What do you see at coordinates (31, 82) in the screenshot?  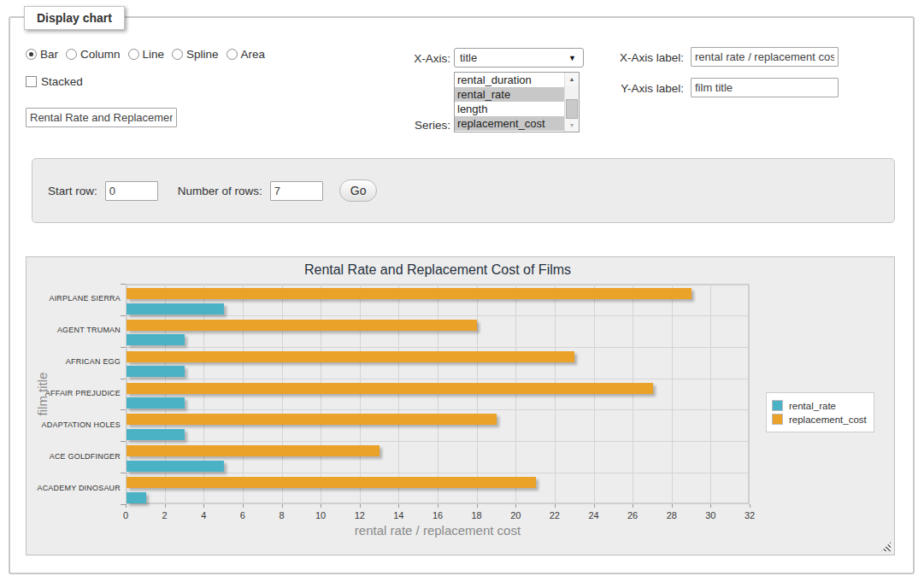 I see `stacked-checkbox` at bounding box center [31, 82].